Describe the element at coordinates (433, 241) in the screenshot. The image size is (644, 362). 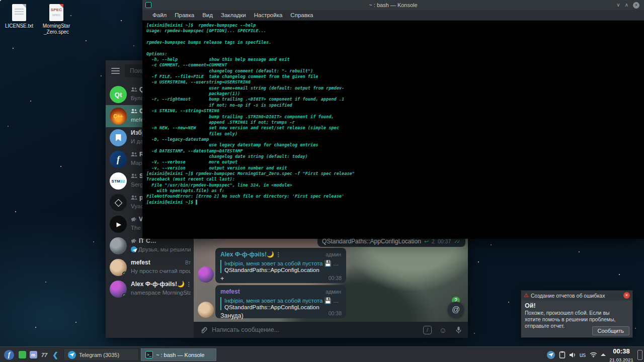
I see `reply-count: 2` at that location.